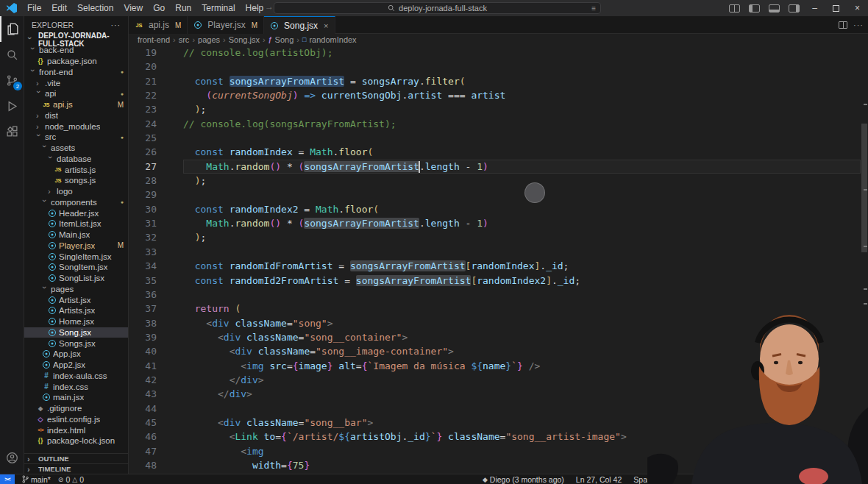 The image size is (868, 484). What do you see at coordinates (226, 25) in the screenshot?
I see `tab-player-jsx: Player.jsxM` at bounding box center [226, 25].